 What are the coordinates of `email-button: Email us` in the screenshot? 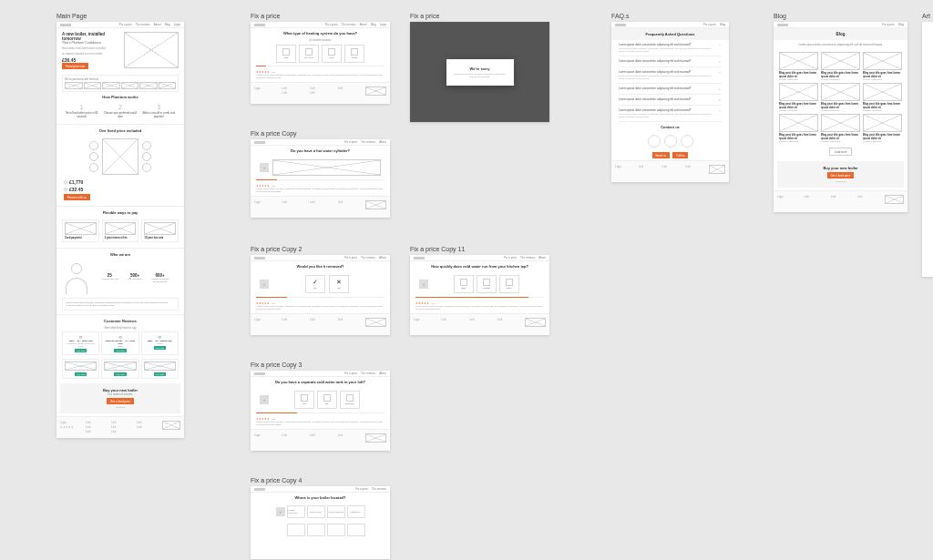 It's located at (661, 155).